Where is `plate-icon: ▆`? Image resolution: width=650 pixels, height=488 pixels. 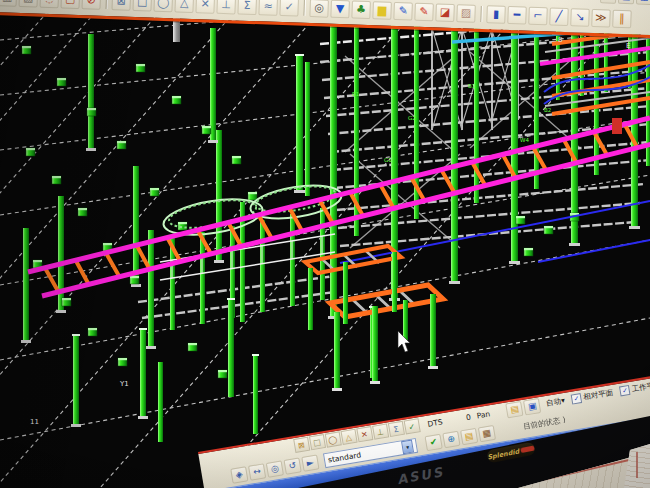
plate-icon: ▆ is located at coordinates (382, 10).